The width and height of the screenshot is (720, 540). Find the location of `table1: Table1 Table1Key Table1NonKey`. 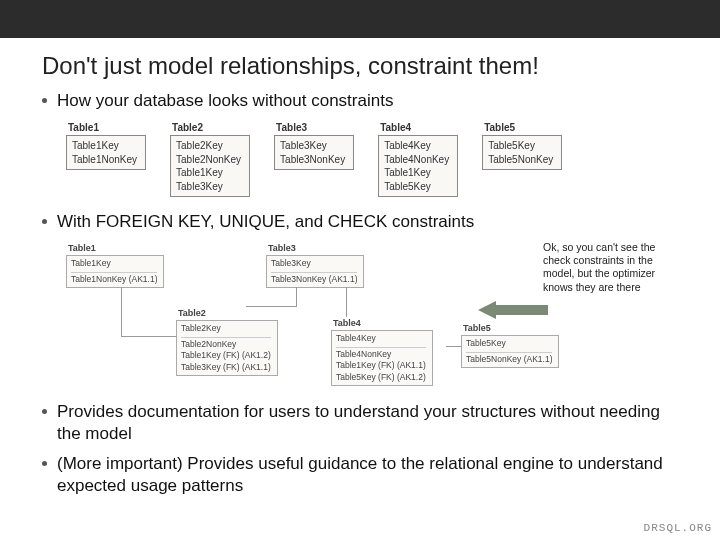

table1: Table1 Table1Key Table1NonKey is located at coordinates (106, 158).